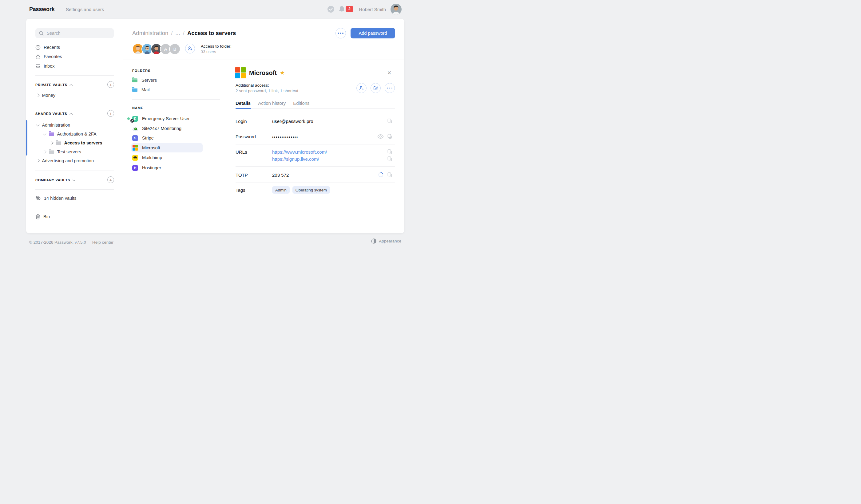 Image resolution: width=861 pixels, height=504 pixels. Describe the element at coordinates (150, 33) in the screenshot. I see `breadcrumb-root: Administration` at that location.